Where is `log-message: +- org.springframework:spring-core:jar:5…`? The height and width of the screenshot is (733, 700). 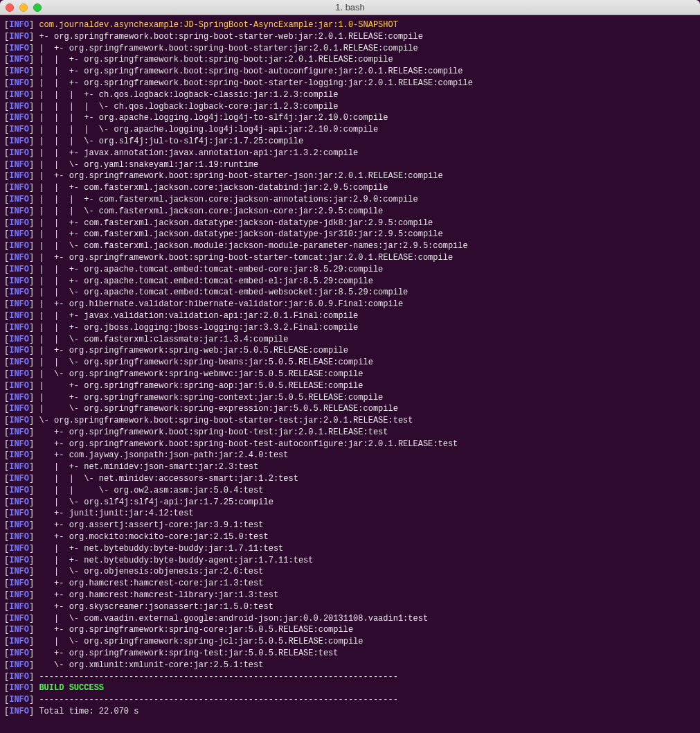 log-message: +- org.springframework:spring-core:jar:5… is located at coordinates (196, 630).